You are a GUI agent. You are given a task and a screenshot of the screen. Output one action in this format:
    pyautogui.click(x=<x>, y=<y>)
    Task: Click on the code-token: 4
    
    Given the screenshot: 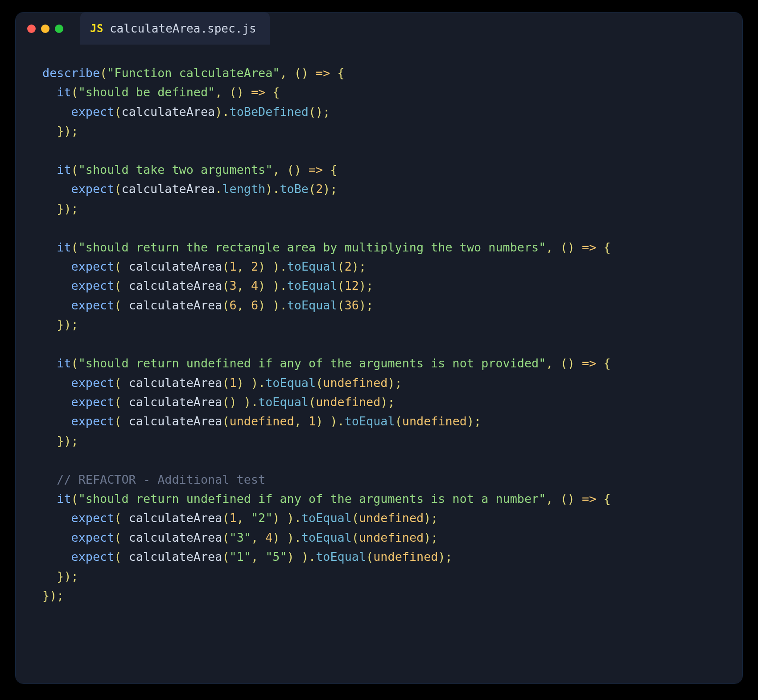 What is the action you would take?
    pyautogui.click(x=269, y=538)
    